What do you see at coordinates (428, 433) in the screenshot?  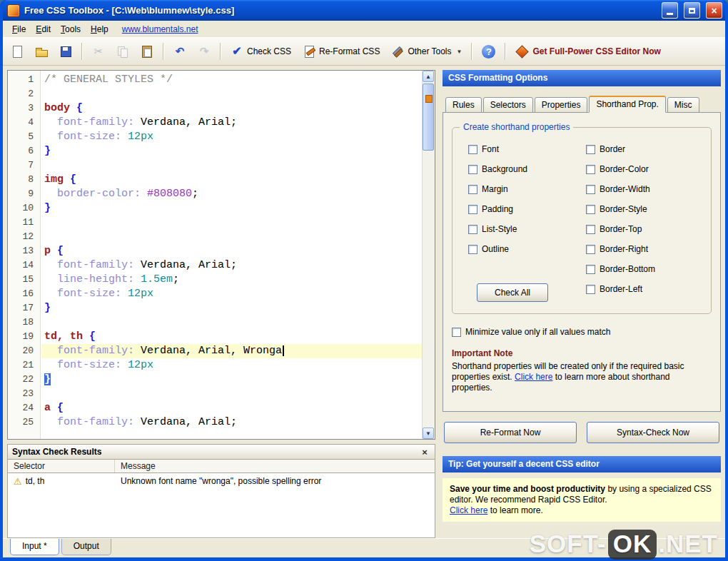 I see `scroll-down-button: ▼` at bounding box center [428, 433].